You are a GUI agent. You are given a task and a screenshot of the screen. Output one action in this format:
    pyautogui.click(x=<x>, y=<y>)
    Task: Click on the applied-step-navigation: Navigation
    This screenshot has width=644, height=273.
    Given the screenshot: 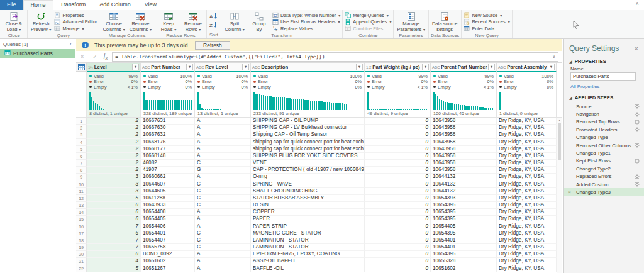 What is the action you would take?
    pyautogui.click(x=604, y=114)
    